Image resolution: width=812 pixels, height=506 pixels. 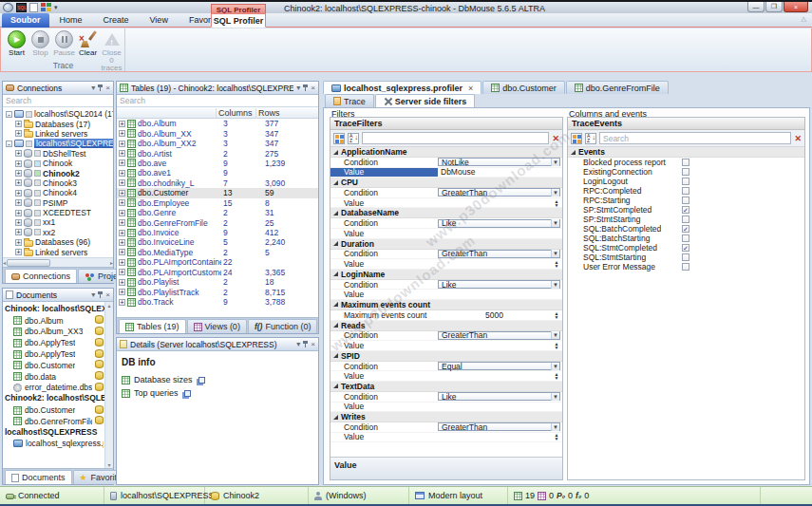 I want to click on filter-category-spid: SPID, so click(x=446, y=357).